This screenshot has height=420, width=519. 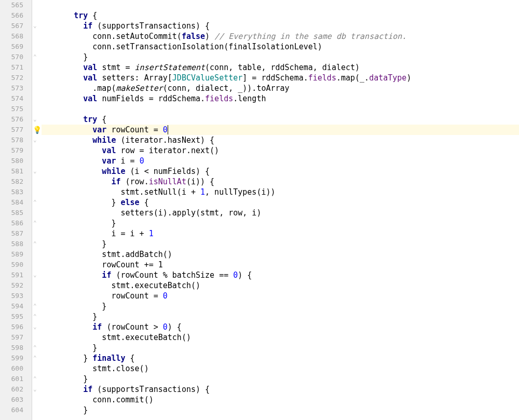 What do you see at coordinates (16, 296) in the screenshot?
I see `line-number: 593` at bounding box center [16, 296].